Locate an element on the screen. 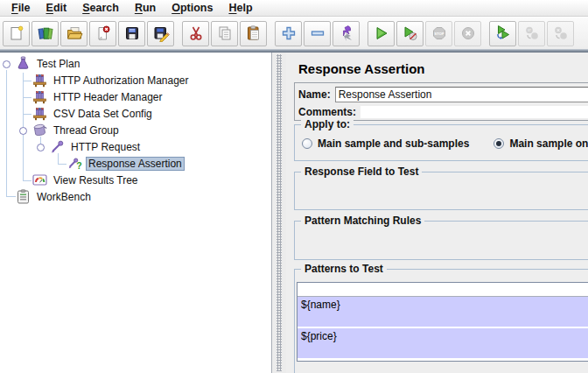 The height and width of the screenshot is (373, 588). save-button is located at coordinates (131, 33).